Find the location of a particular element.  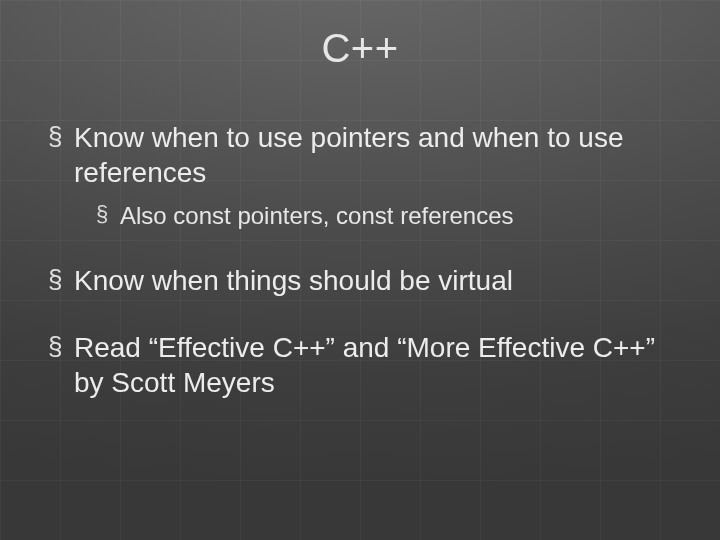

slide-title: C++ is located at coordinates (360, 48).